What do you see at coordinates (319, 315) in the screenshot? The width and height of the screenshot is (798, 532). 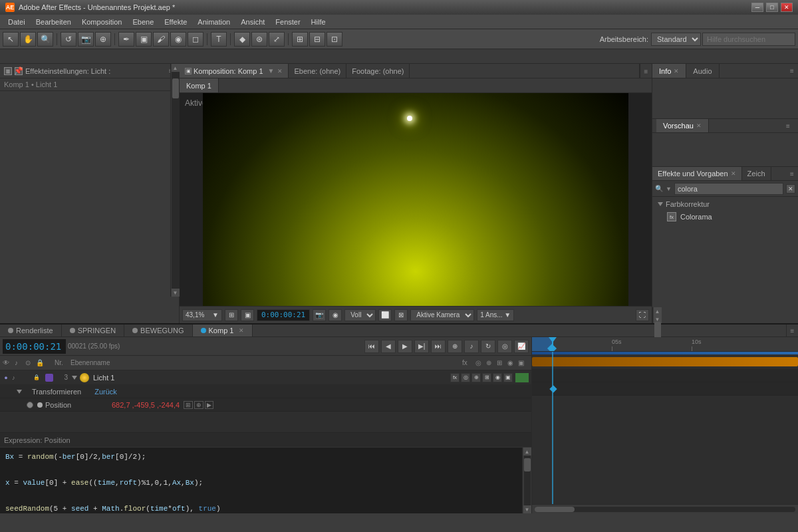 I see `snapshot-button: 📷` at bounding box center [319, 315].